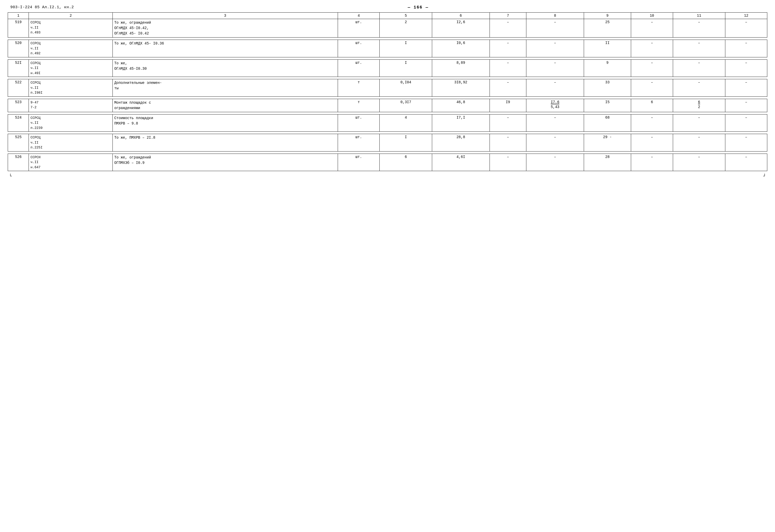 The image size is (775, 532). Describe the element at coordinates (388, 88) in the screenshot. I see `table-row: 522ССРСЦ ч.II п.I98IДополнительные элеме…` at that location.